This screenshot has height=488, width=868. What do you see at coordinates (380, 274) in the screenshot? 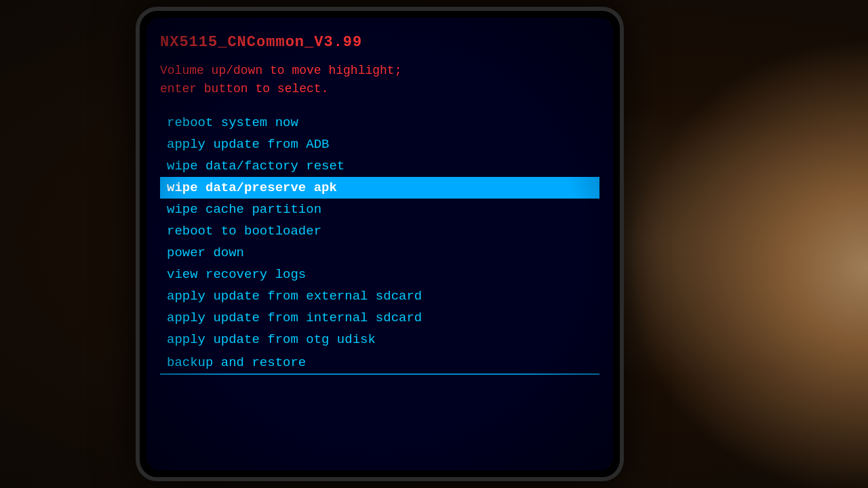
I see `menu-item-view-recovery-logs: view recovery logs` at bounding box center [380, 274].